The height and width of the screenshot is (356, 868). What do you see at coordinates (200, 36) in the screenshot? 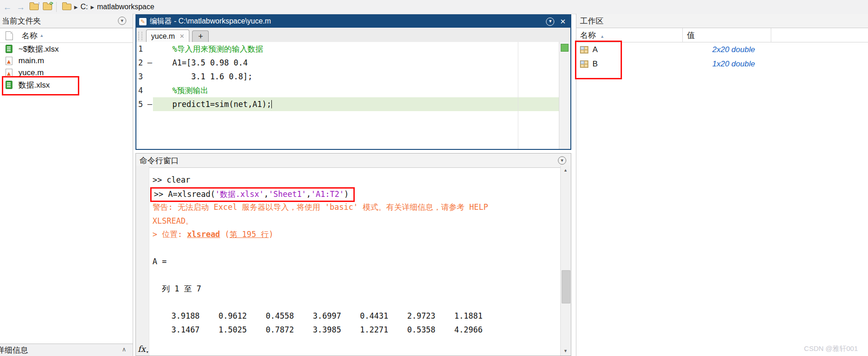
I see `new-tab-button: +` at bounding box center [200, 36].